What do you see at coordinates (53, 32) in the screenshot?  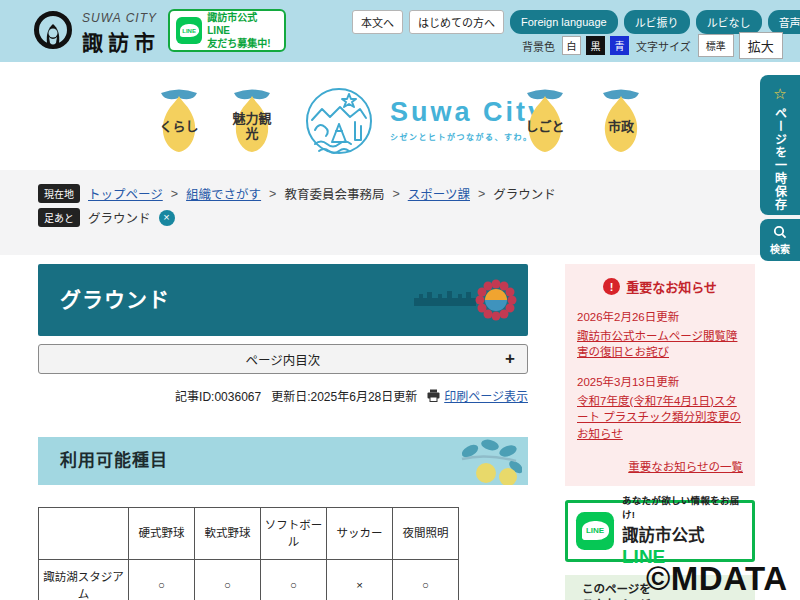 I see `city-emblem-icon` at bounding box center [53, 32].